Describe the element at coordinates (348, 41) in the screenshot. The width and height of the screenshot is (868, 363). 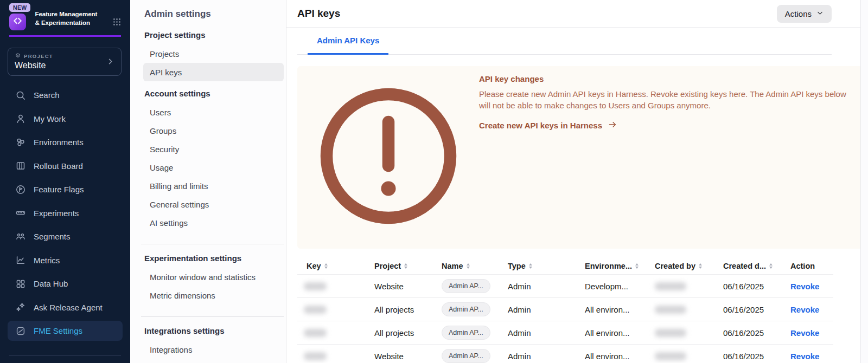
I see `tab-admin-api-keys: Admin API Keys` at that location.